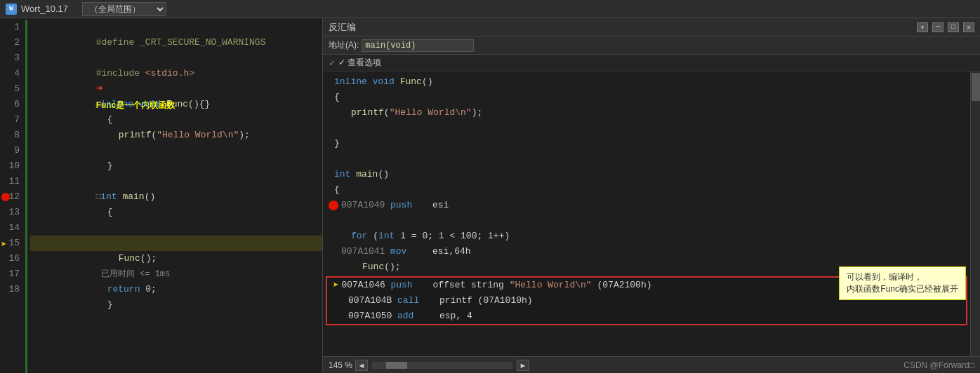 Image resolution: width=980 pixels, height=373 pixels. I want to click on annotation-line1: 可以看到，编译时，, so click(903, 278).